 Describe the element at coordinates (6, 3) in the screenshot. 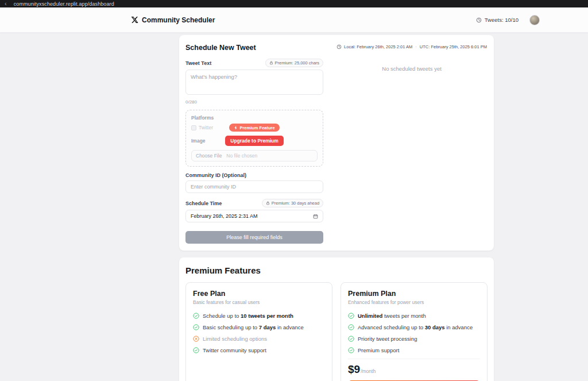

I see `back-chevron-icon: ‹` at that location.